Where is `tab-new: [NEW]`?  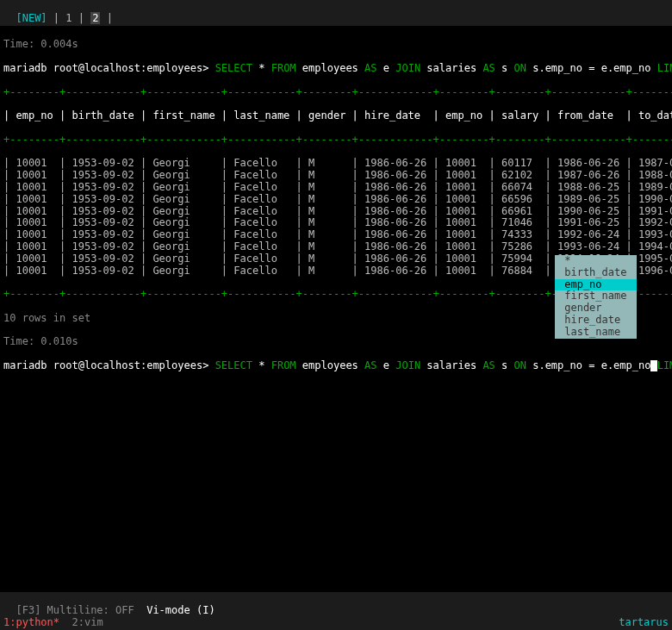
tab-new: [NEW] is located at coordinates (31, 18).